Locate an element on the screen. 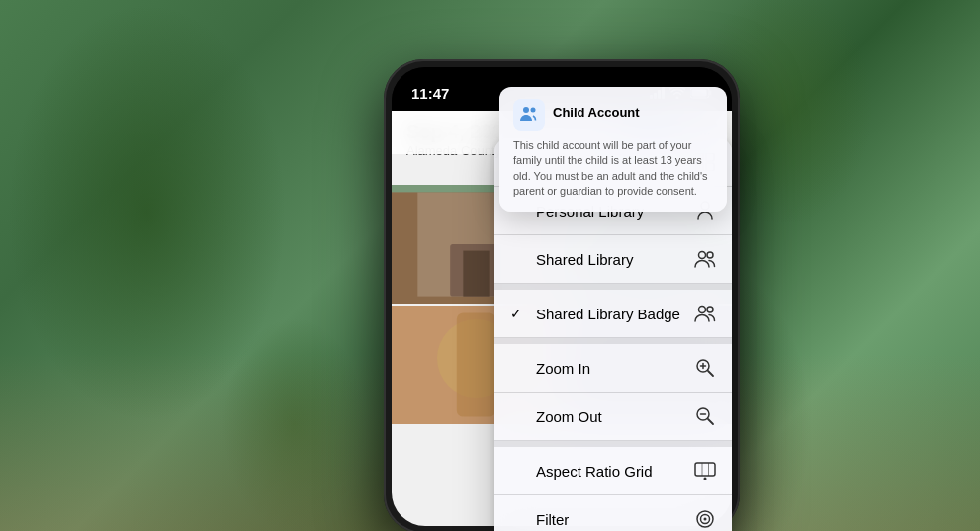 The height and width of the screenshot is (531, 980). menu-label-zoom-out: Zoom Out is located at coordinates (570, 417).